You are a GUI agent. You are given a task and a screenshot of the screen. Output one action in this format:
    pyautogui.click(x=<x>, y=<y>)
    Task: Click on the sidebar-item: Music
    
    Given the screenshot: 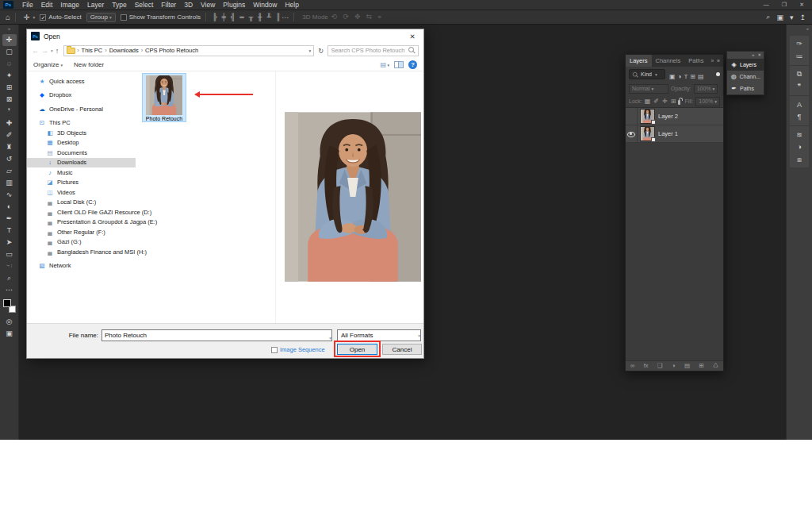 What is the action you would take?
    pyautogui.click(x=81, y=173)
    